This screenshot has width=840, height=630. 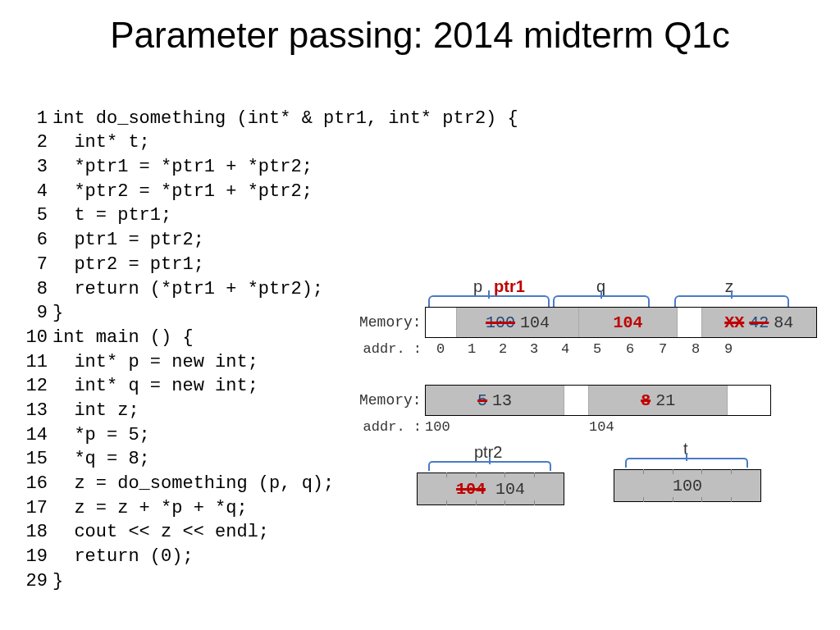 What do you see at coordinates (491, 489) in the screenshot?
I see `ptr2-box: 104 104` at bounding box center [491, 489].